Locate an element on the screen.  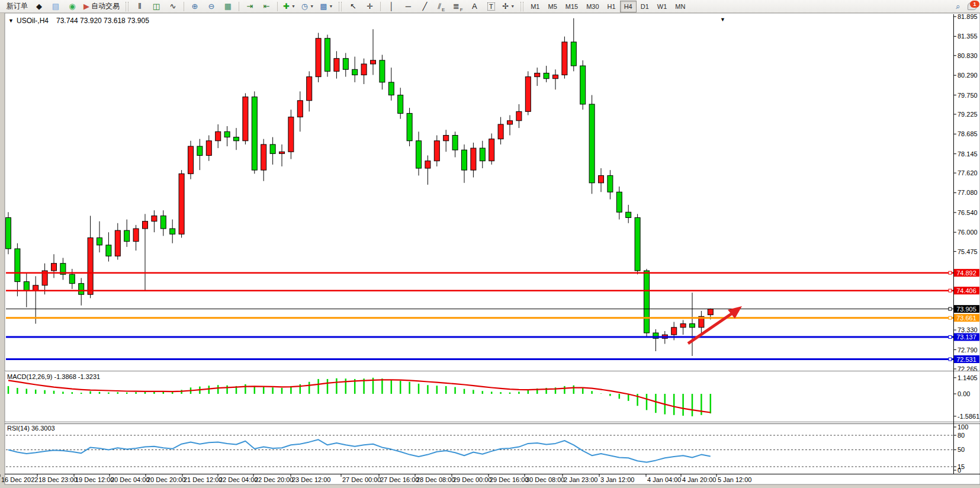
periods-button: ◷▼ is located at coordinates (308, 7).